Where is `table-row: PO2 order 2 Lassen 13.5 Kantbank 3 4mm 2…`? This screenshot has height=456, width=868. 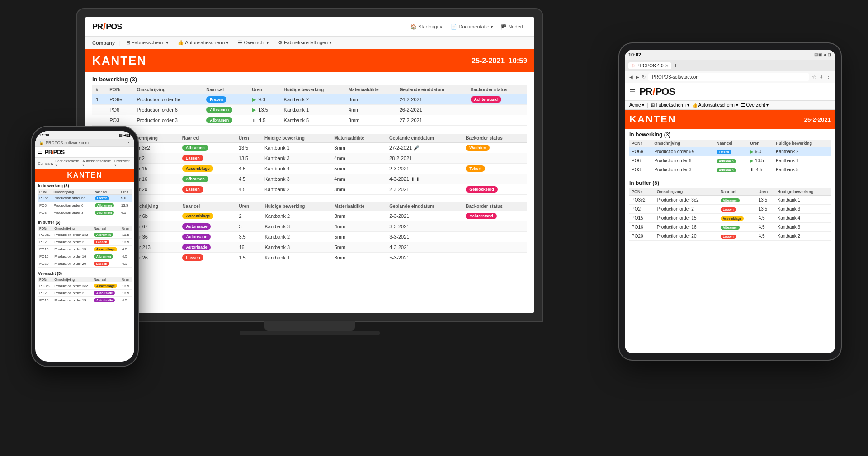
table-row: PO2 order 2 Lassen 13.5 Kantbank 3 4mm 2… is located at coordinates (310, 158).